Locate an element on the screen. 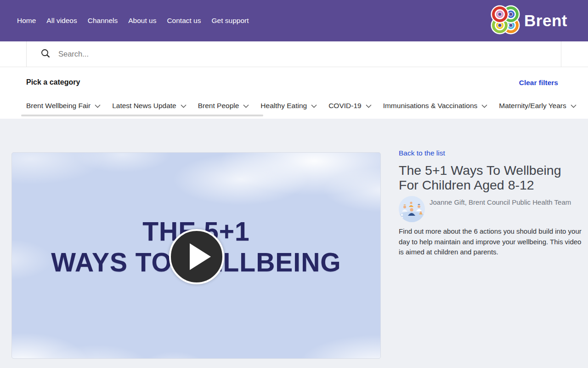 The height and width of the screenshot is (368, 588). author-name: Joanne Gift, Brent Council Public Health… is located at coordinates (500, 210).